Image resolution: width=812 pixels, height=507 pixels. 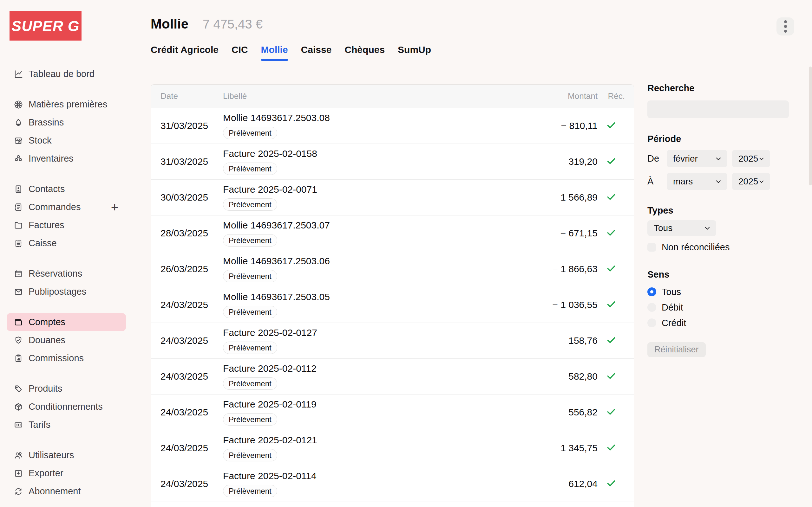 What do you see at coordinates (785, 21) in the screenshot?
I see `dot-icon` at bounding box center [785, 21].